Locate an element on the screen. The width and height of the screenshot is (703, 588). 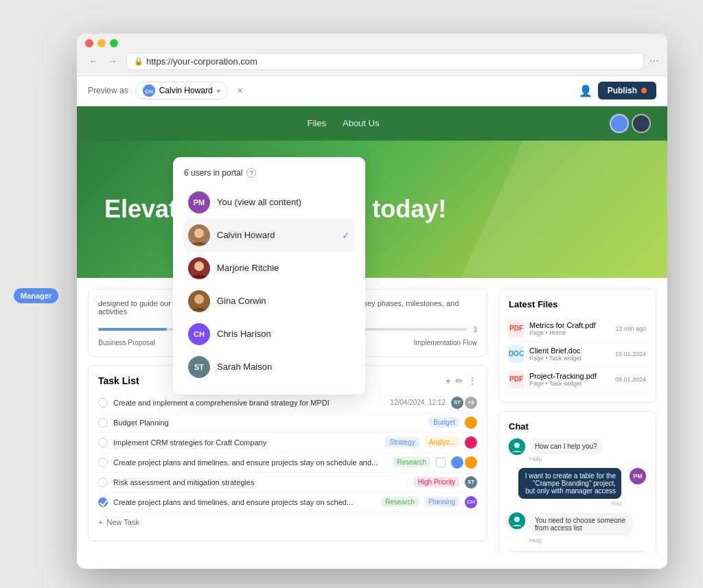
add-task-icon: + is located at coordinates (448, 381).